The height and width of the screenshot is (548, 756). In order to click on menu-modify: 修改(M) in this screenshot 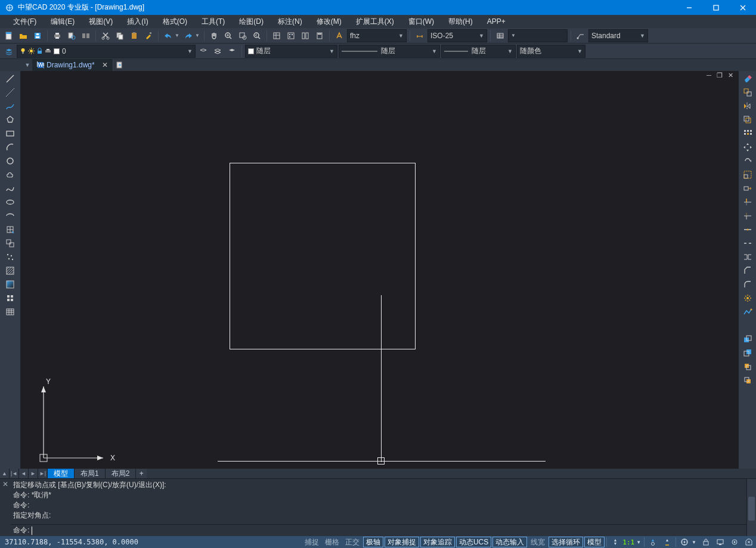, I will do `click(329, 21)`.